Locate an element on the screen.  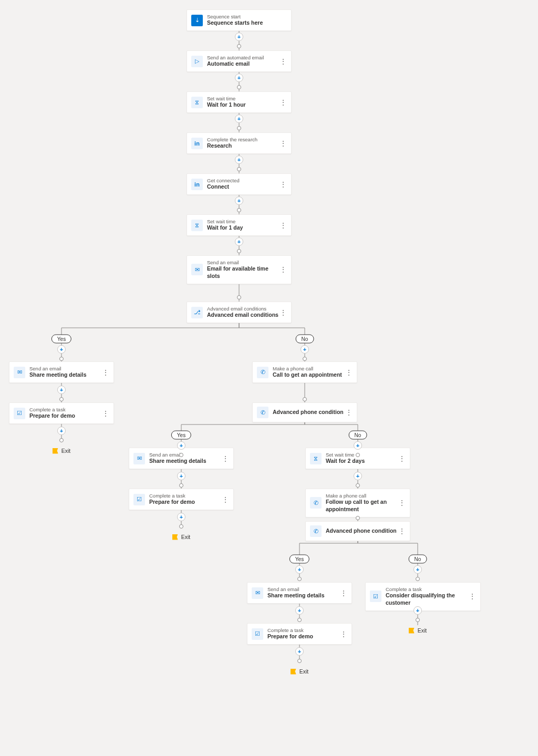
node-title: Research is located at coordinates (243, 146).